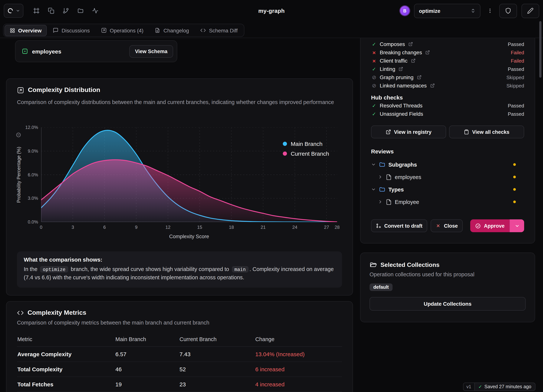 The height and width of the screenshot is (392, 543). I want to click on branch-code-chip: main, so click(240, 269).